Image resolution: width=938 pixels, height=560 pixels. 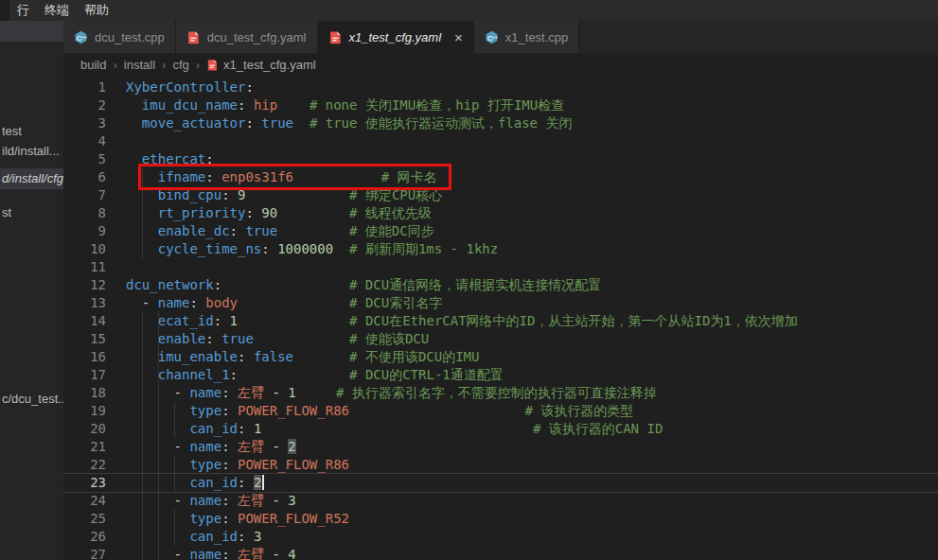 I want to click on code-line: 20 can_id: 1 # 该执行器的CAN ID, so click(x=501, y=429).